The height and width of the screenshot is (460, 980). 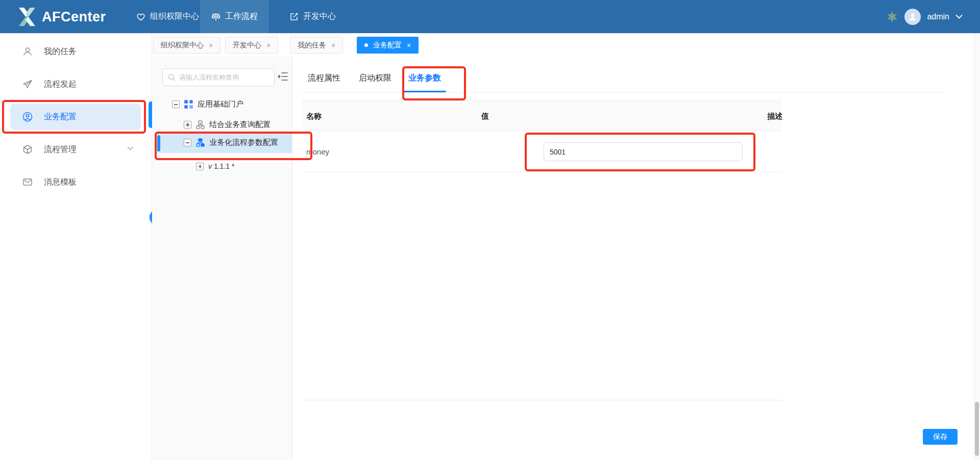 I want to click on column-header-name: 名称, so click(x=314, y=116).